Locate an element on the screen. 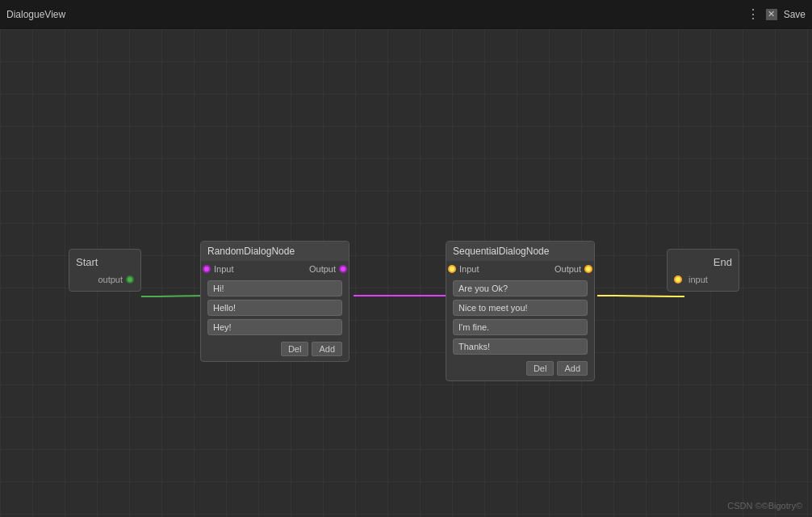 The height and width of the screenshot is (517, 812). sequential-item-2: I'm fine. is located at coordinates (520, 327).